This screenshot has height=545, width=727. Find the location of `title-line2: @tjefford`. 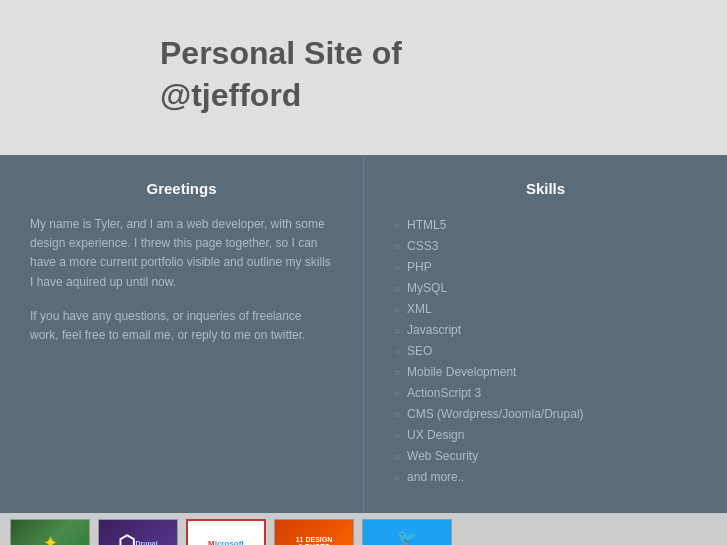

title-line2: @tjefford is located at coordinates (230, 95).